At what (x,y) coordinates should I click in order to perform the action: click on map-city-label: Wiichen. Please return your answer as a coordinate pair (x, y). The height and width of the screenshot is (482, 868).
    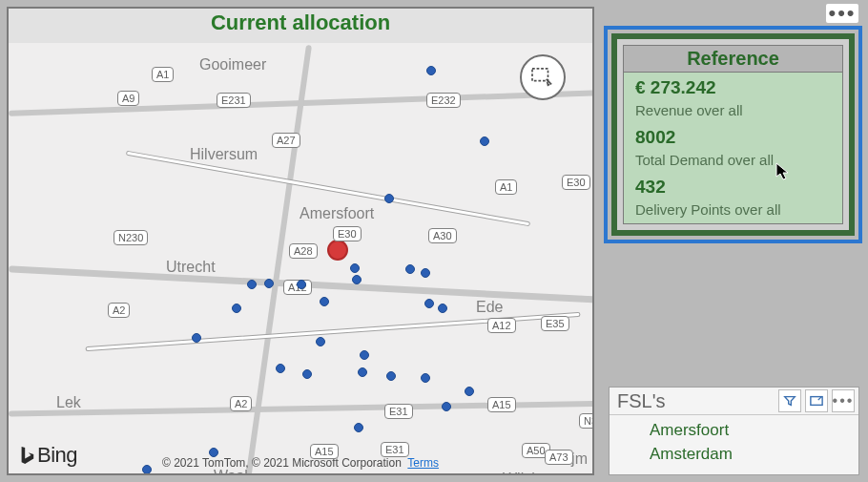
    Looking at the image, I should click on (530, 472).